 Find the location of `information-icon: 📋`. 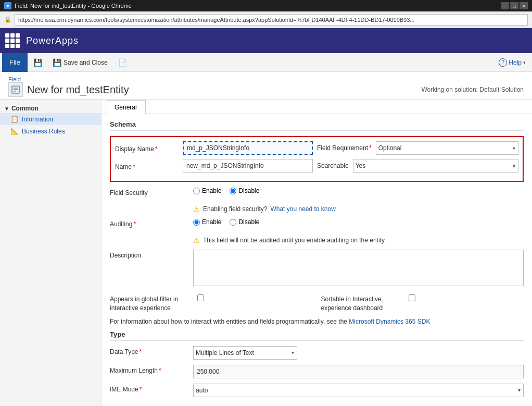

information-icon: 📋 is located at coordinates (15, 119).